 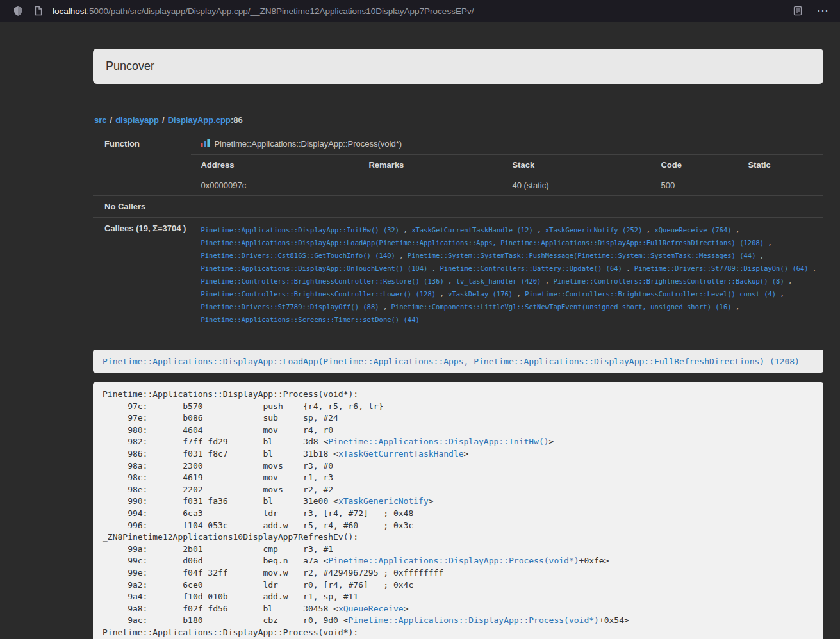 What do you see at coordinates (383, 501) in the screenshot?
I see `code-symbol-link: xTaskGenericNotify` at bounding box center [383, 501].